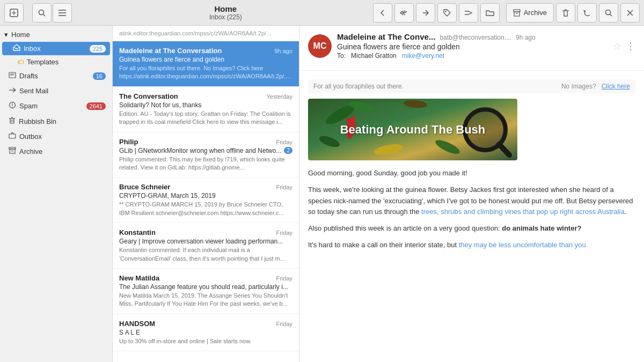 The height and width of the screenshot is (362, 644). Describe the element at coordinates (206, 241) in the screenshot. I see `email-subject-4: Geary | Improve conversation viewer load…` at that location.